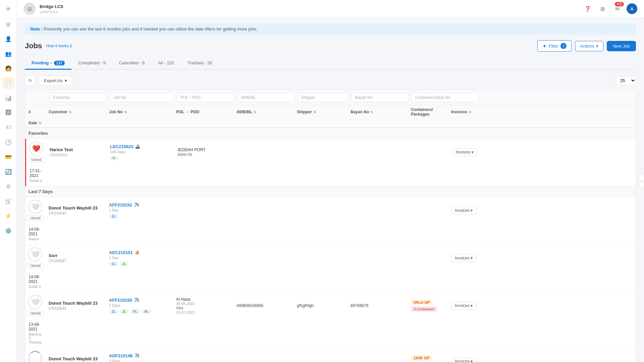 This screenshot has height=362, width=644. I want to click on sidebar-item-cart: 🛒, so click(8, 201).